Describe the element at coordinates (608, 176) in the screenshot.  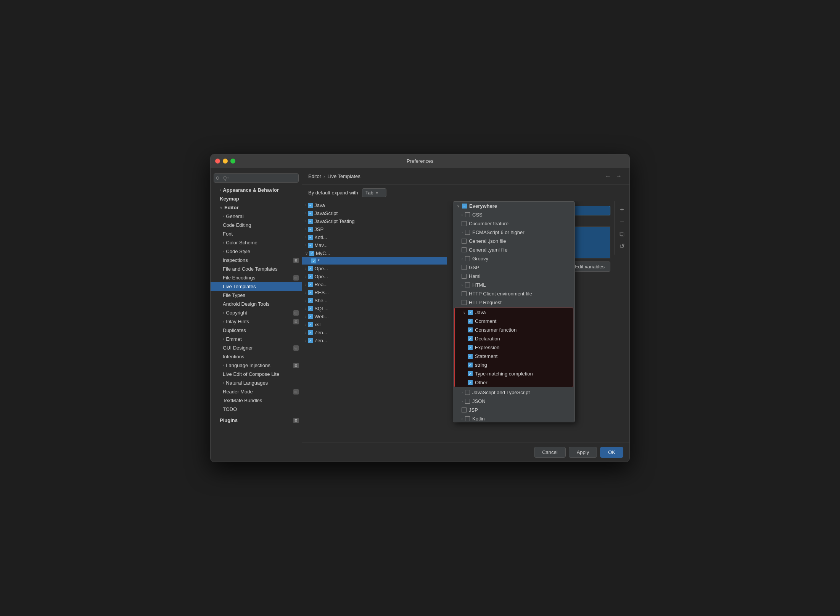
I see `back-button: ←` at that location.